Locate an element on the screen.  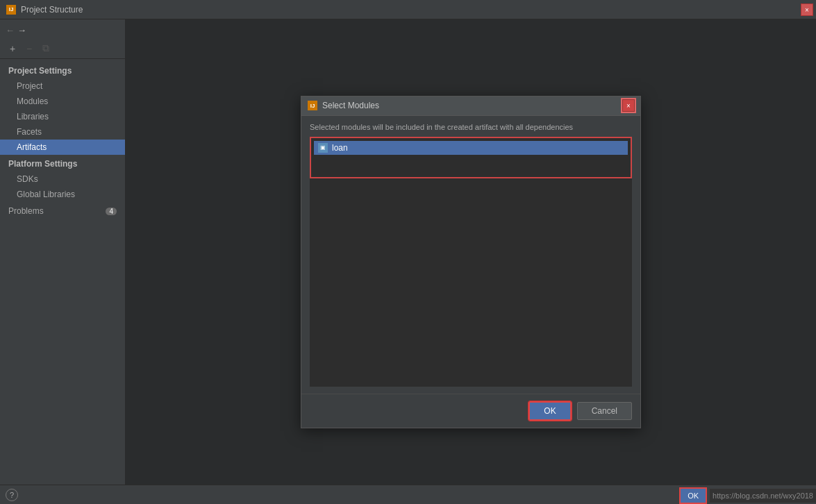
copy-button: ⧉ is located at coordinates (46, 49).